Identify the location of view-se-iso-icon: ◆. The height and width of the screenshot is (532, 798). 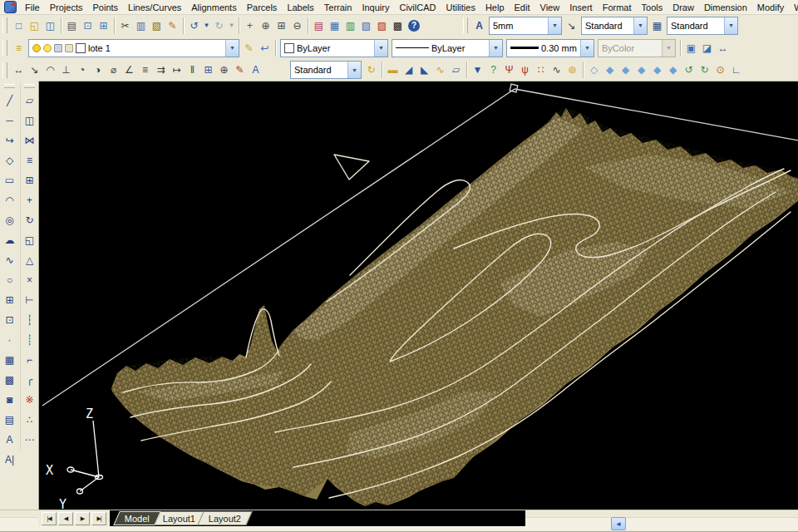
(642, 70).